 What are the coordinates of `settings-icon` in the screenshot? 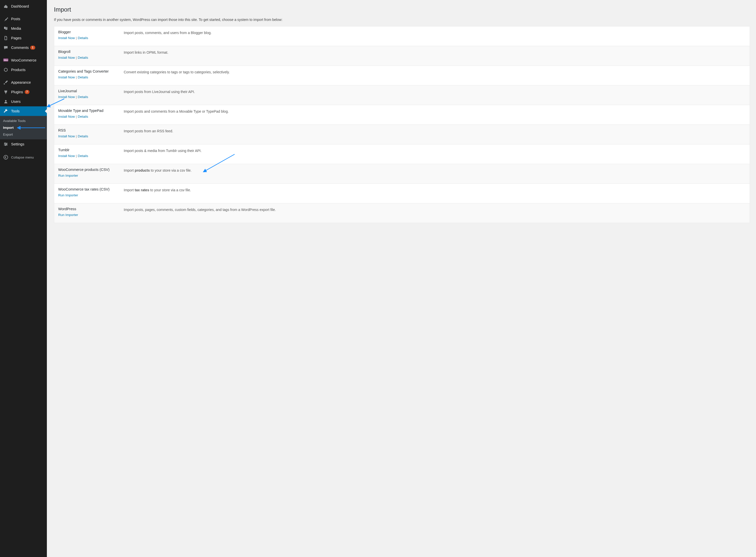 It's located at (6, 144).